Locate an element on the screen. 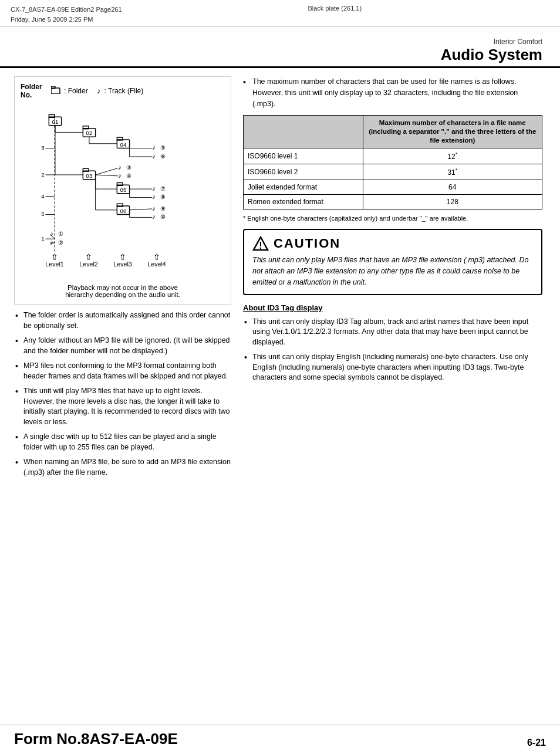 This screenshot has width=560, height=754. id3-bullet-item: This unit can only display English (incl… is located at coordinates (393, 367).